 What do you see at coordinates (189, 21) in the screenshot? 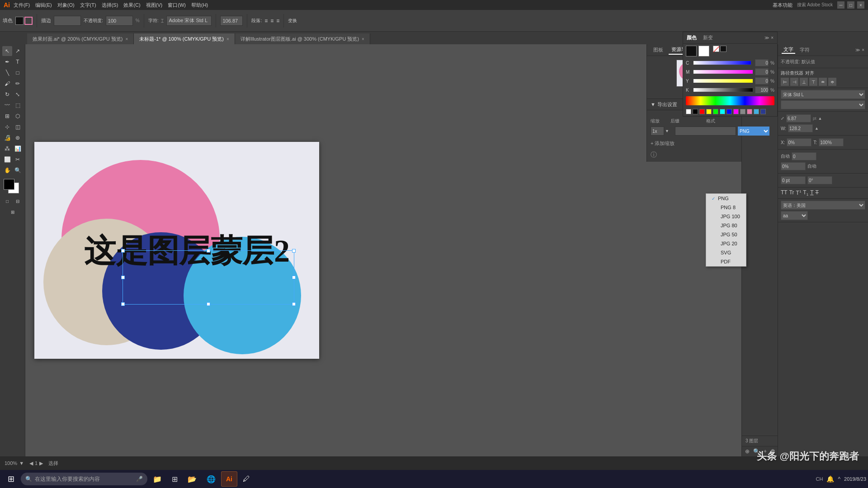
I see `font-name-input` at bounding box center [189, 21].